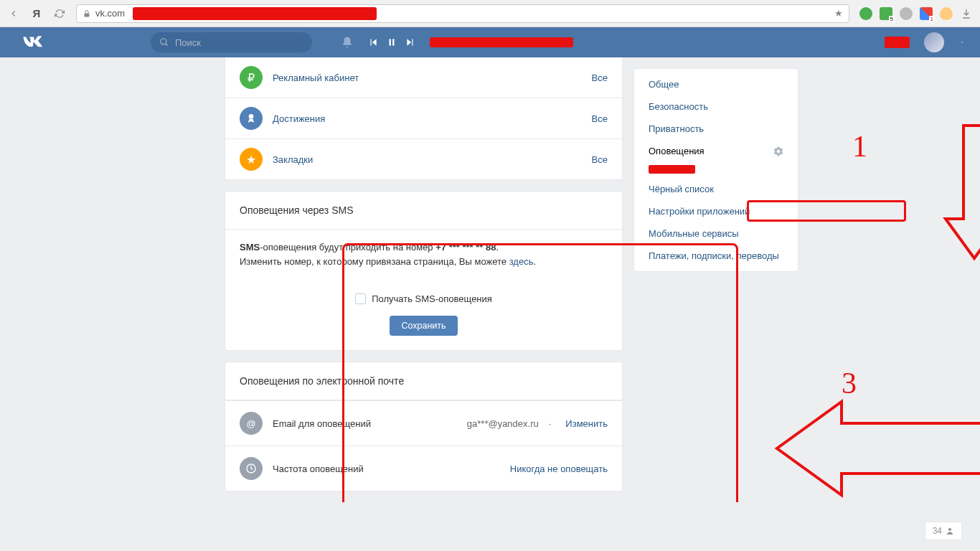  What do you see at coordinates (251, 423) in the screenshot?
I see `at-icon: @` at bounding box center [251, 423].